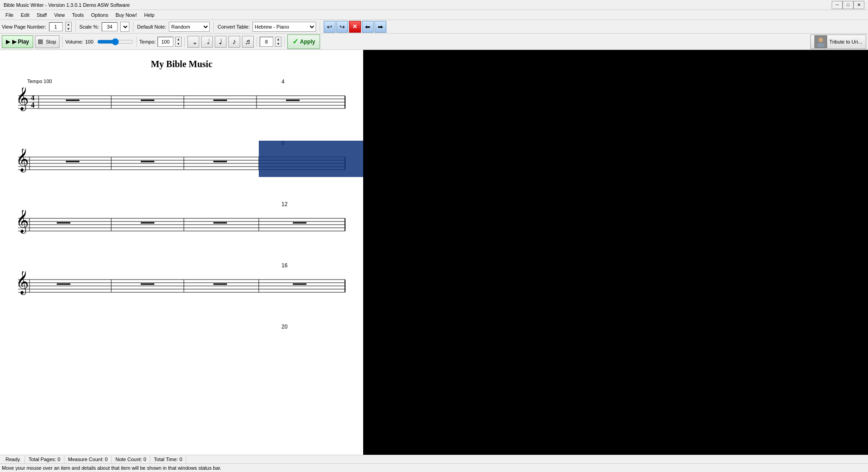  What do you see at coordinates (136, 42) in the screenshot?
I see `sep6` at bounding box center [136, 42].